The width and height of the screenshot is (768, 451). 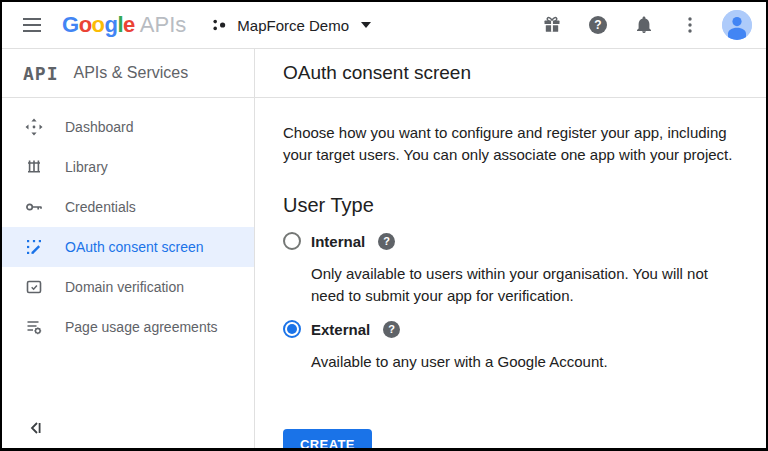 I want to click on sidebar-item-label: Credentials, so click(x=100, y=207).